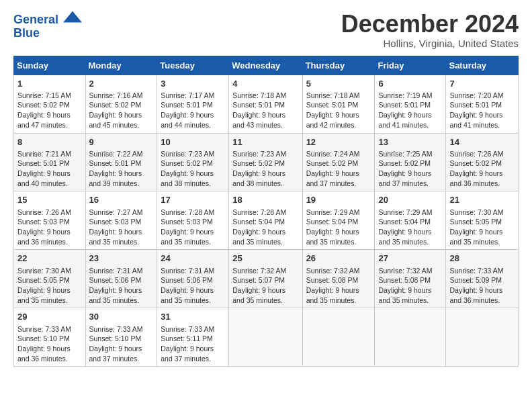  I want to click on daylight-text: Daylight: 9 hours and 43 minutes., so click(259, 120).